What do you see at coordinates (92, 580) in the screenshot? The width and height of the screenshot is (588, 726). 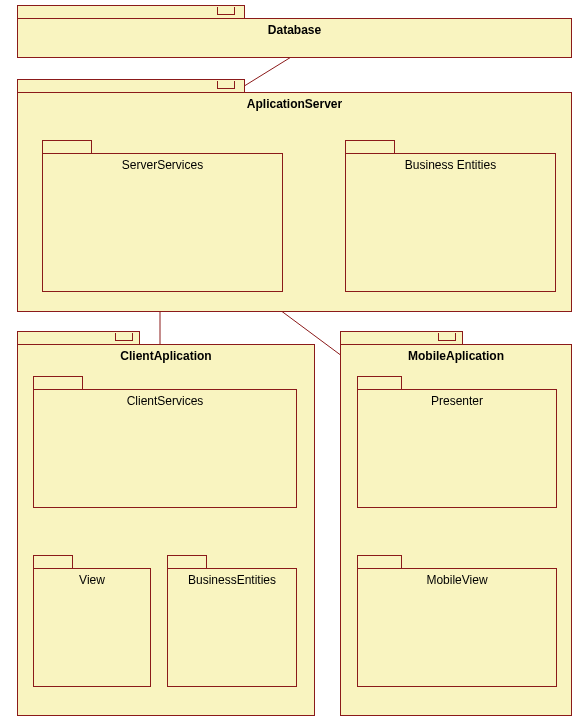 I see `package-view-label: View` at bounding box center [92, 580].